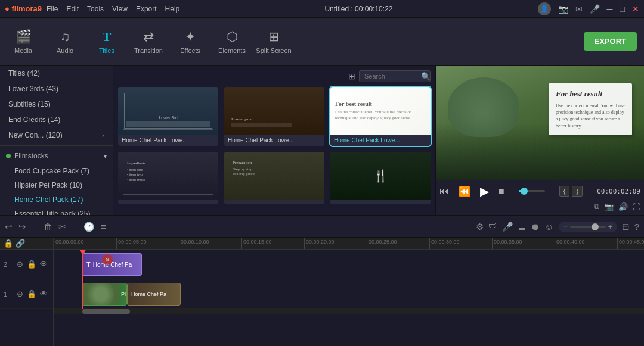 The width and height of the screenshot is (644, 346). What do you see at coordinates (637, 226) in the screenshot?
I see `help-button: ?` at bounding box center [637, 226].